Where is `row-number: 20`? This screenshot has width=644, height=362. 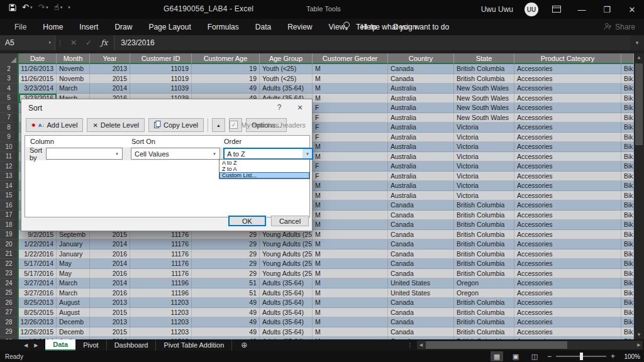
row-number: 20 is located at coordinates (9, 244).